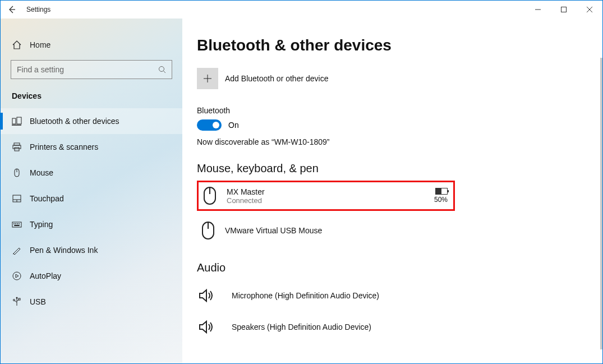 The height and width of the screenshot is (364, 603). Describe the element at coordinates (326, 196) in the screenshot. I see `device-row-mx-master: MX Master Connected 50%` at that location.